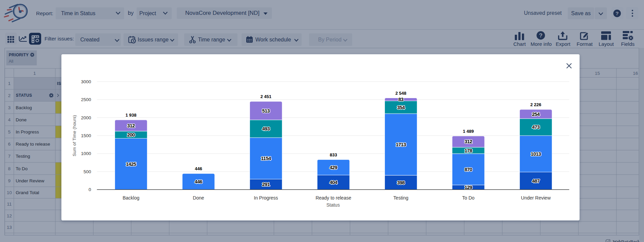 The height and width of the screenshot is (242, 644). Describe the element at coordinates (536, 181) in the screenshot. I see `svg-text: 487` at that location.